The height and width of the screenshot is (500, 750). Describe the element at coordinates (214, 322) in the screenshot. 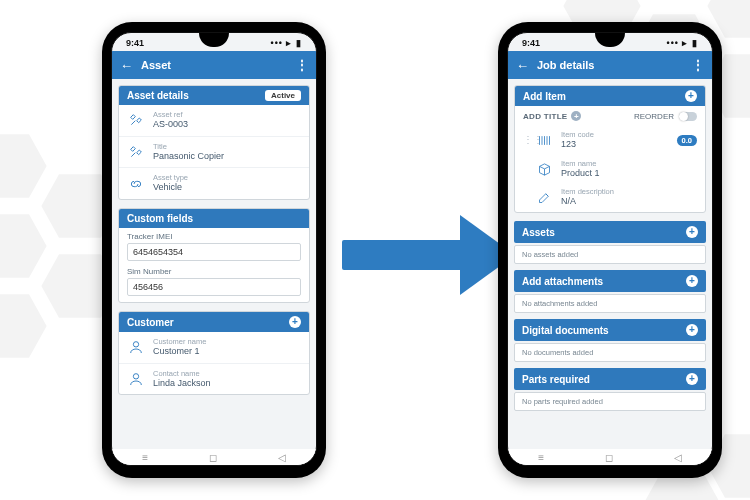

I see `panel-header-customer: Customer +` at that location.